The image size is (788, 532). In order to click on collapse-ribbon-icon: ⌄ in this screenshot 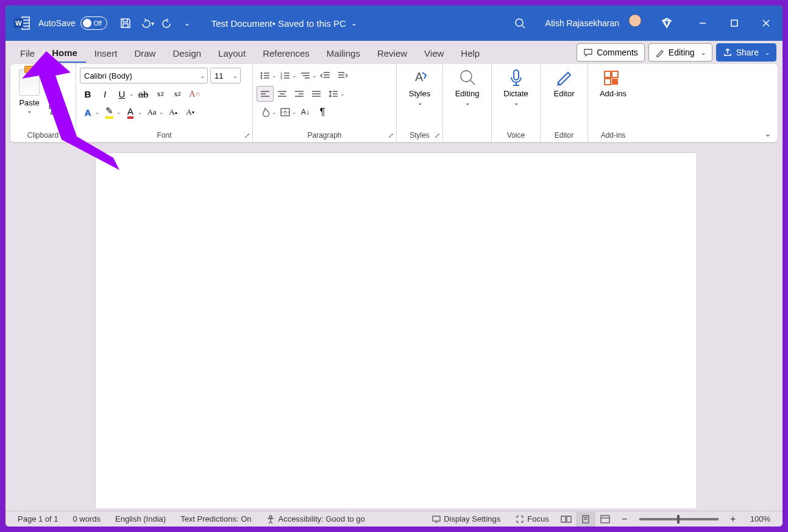, I will do `click(768, 133)`.